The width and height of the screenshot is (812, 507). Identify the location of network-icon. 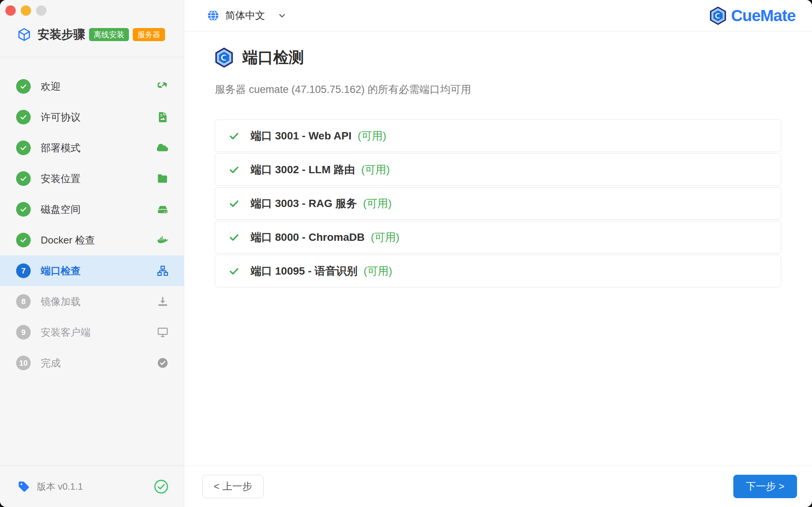
(163, 271).